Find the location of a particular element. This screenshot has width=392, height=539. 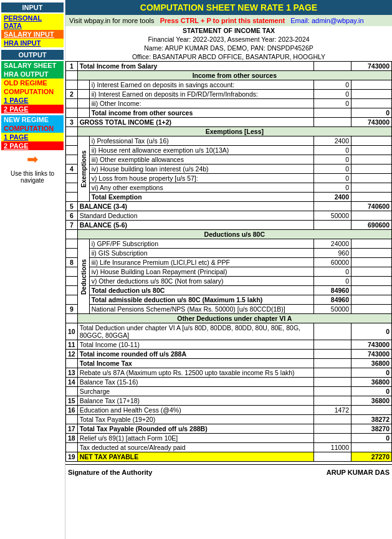

footer-right: ARUP KUMAR DAS is located at coordinates (358, 472).